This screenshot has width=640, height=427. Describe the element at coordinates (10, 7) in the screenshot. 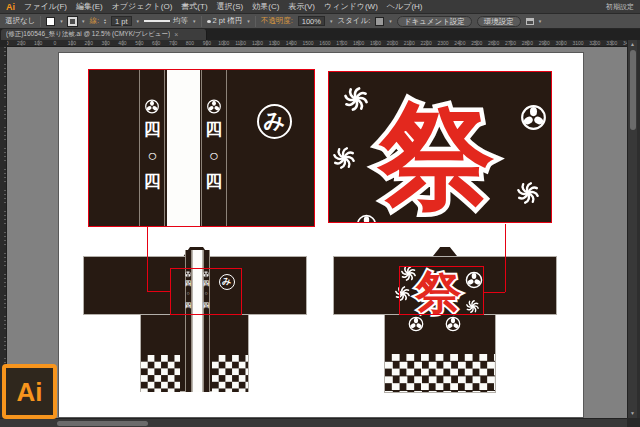

I see `app-icon: Ai` at that location.